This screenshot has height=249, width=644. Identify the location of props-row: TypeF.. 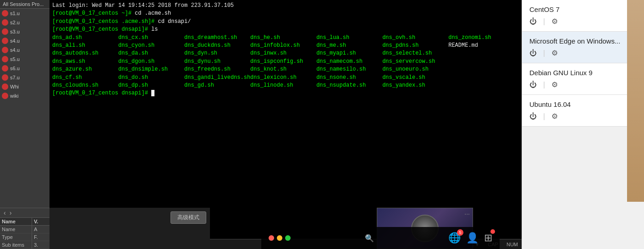
(25, 238).